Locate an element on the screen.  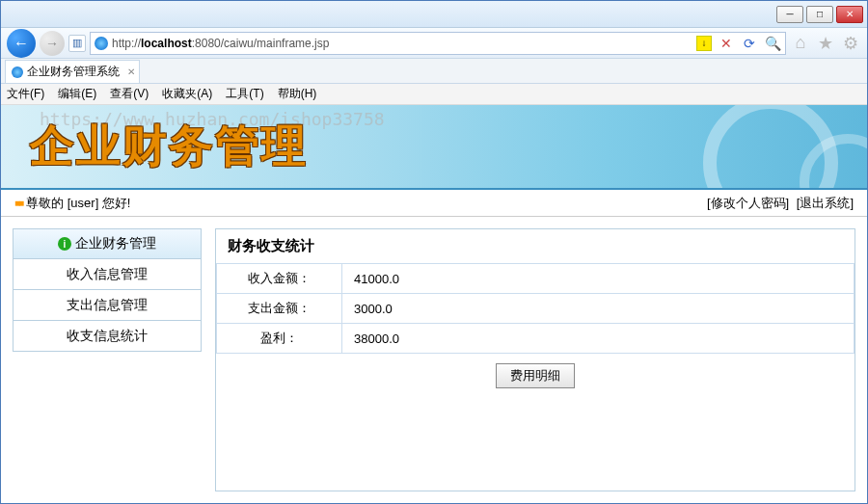
tab-bar: 企业财务管理系统 ✕ is located at coordinates (434, 71).